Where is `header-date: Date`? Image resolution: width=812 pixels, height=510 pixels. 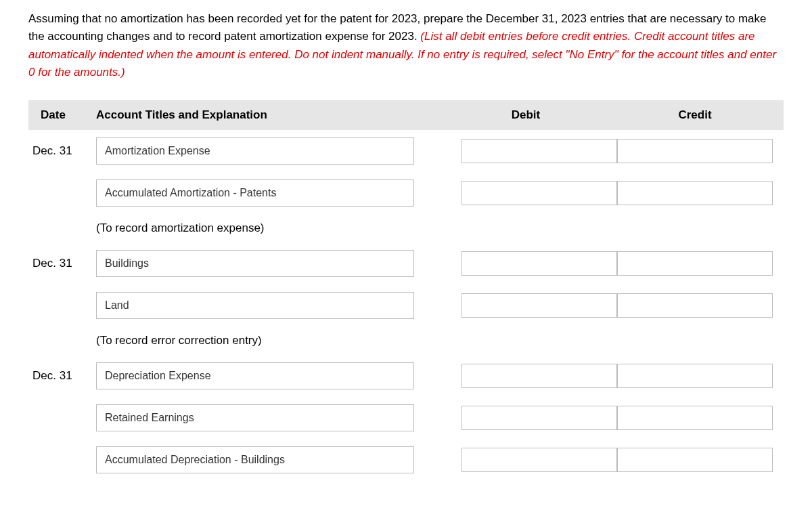
header-date: Date is located at coordinates (62, 115).